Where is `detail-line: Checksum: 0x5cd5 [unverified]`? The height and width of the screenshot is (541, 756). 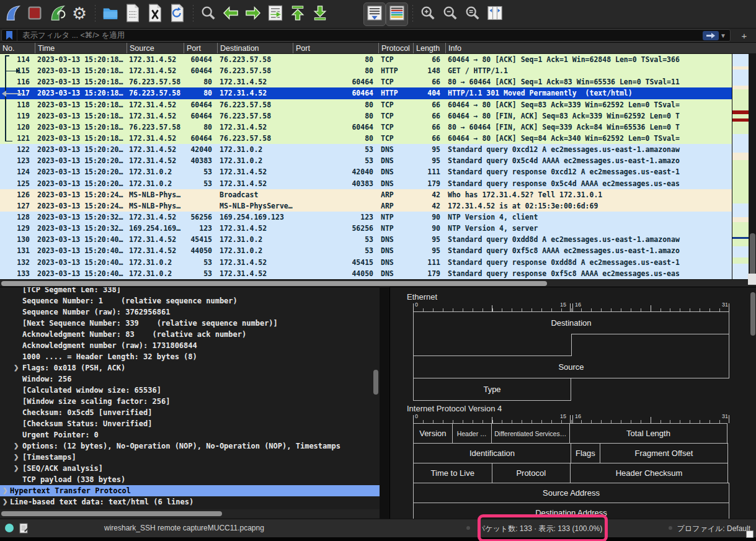
detail-line: Checksum: 0x5cd5 [unverified] is located at coordinates (190, 413).